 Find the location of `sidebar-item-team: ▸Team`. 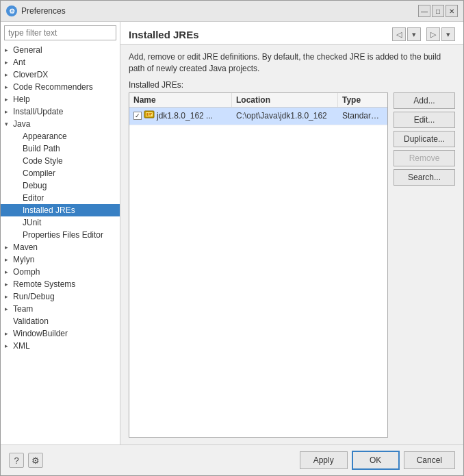

sidebar-item-team: ▸Team is located at coordinates (60, 309).